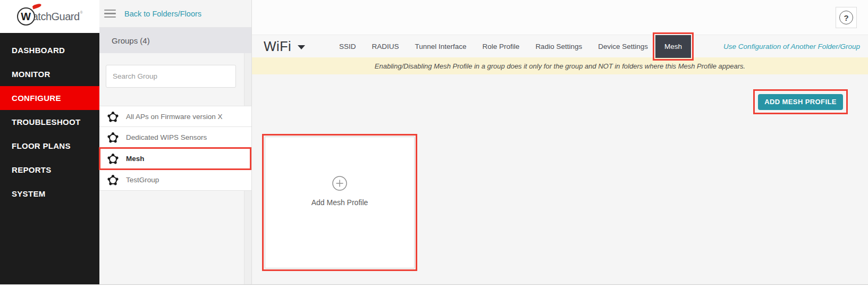  I want to click on add-mesh-card-highlight-annotation: Add Mesh Profile, so click(340, 202).